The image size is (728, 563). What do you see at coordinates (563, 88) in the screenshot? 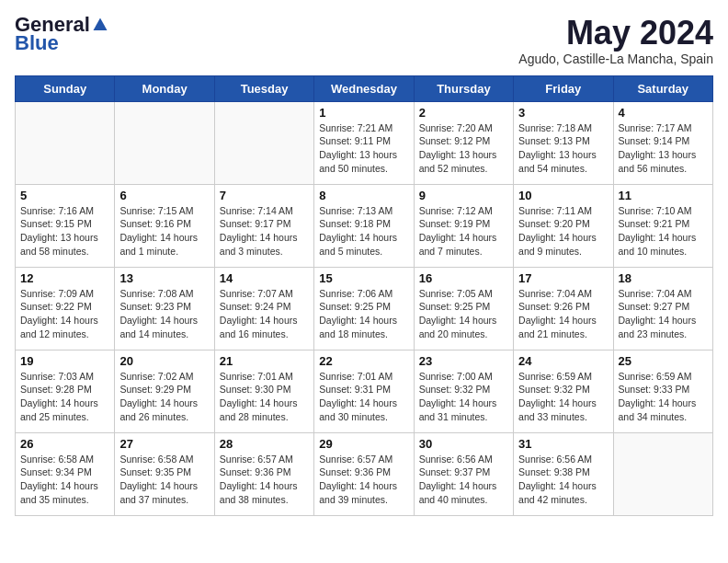
I see `weekday-header-friday: Friday` at bounding box center [563, 88].